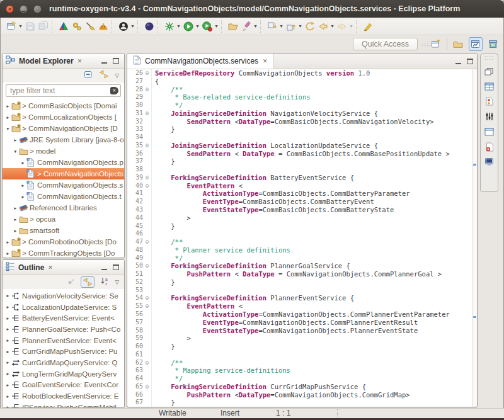  What do you see at coordinates (188, 26) in the screenshot?
I see `run-icon` at bounding box center [188, 26].